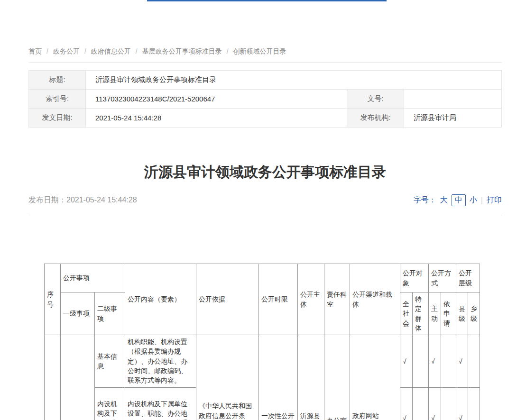 This screenshot has height=420, width=526. I want to click on cell-erji: 基本信息, so click(110, 361).